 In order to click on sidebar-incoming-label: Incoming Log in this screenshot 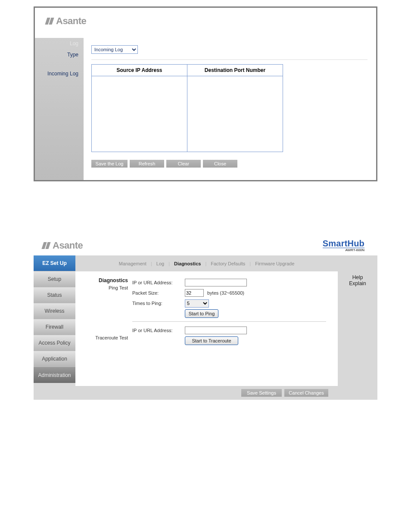, I will do `click(59, 70)`.